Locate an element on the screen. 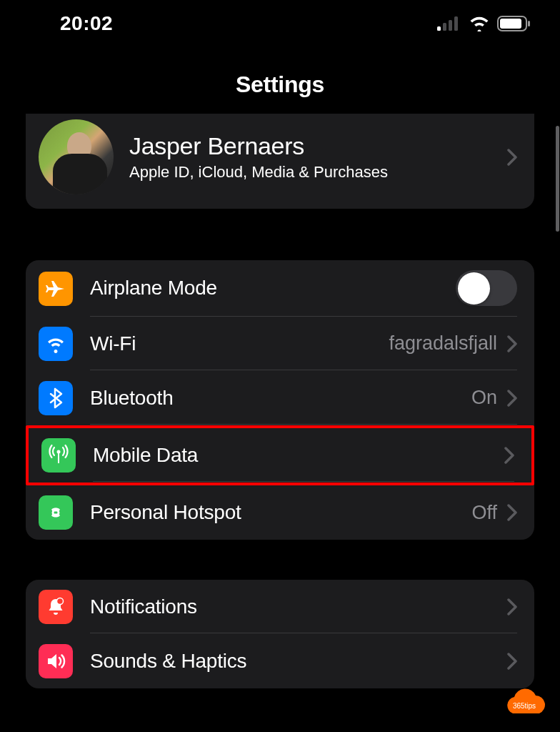  airplane-toggle is located at coordinates (486, 288).